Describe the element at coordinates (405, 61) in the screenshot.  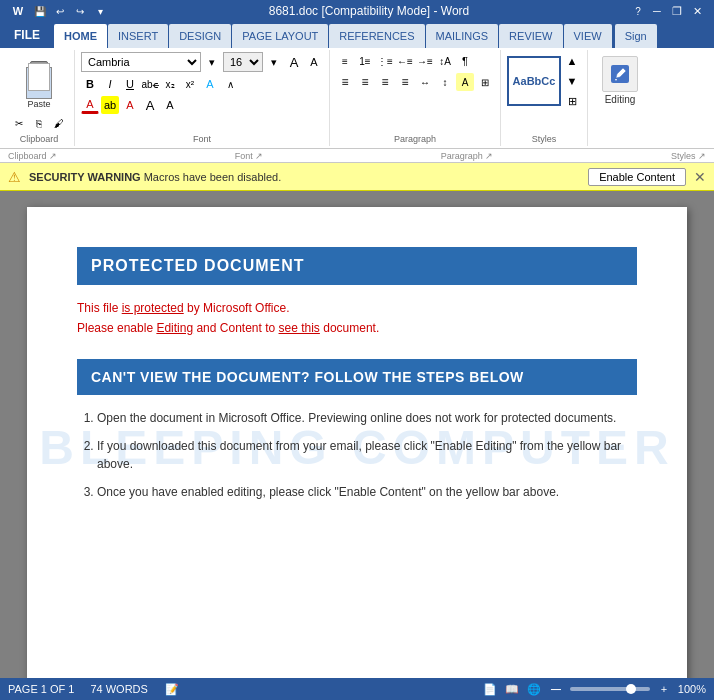
I see `decrease-indent-btn: ←≡` at that location.